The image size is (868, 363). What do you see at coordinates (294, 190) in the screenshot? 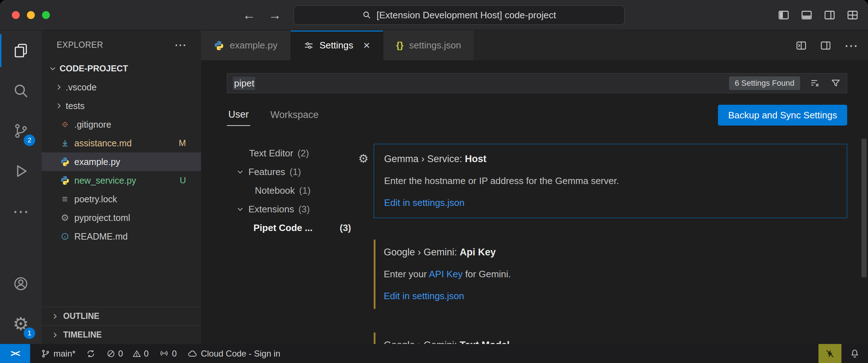
I see `toc-notebook: Notebook (1)` at bounding box center [294, 190].